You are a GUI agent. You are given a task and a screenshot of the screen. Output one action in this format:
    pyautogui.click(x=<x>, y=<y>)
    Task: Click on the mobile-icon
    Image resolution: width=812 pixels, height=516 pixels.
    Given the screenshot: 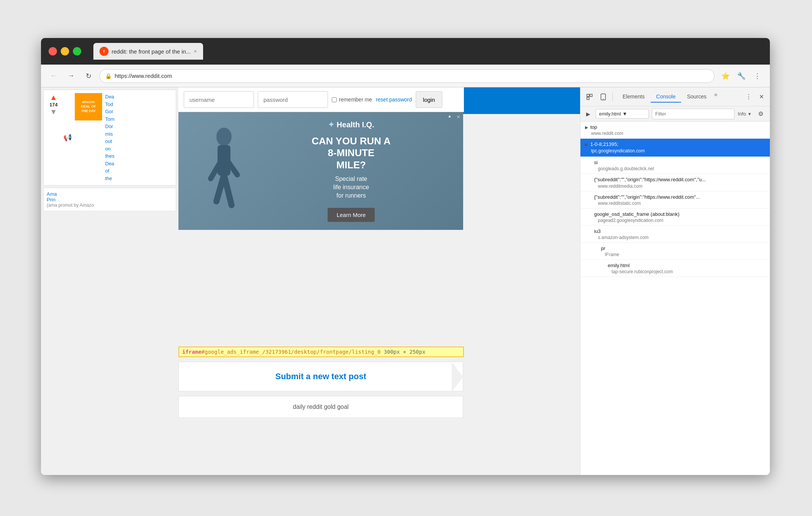 What is the action you would take?
    pyautogui.click(x=603, y=97)
    